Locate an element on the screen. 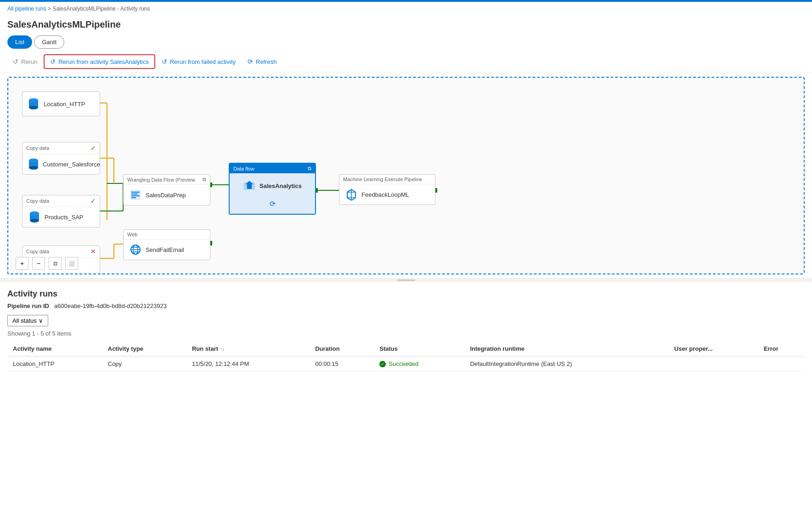 This screenshot has height=519, width=812. cell-activity-name: Location_HTTP is located at coordinates (55, 364).